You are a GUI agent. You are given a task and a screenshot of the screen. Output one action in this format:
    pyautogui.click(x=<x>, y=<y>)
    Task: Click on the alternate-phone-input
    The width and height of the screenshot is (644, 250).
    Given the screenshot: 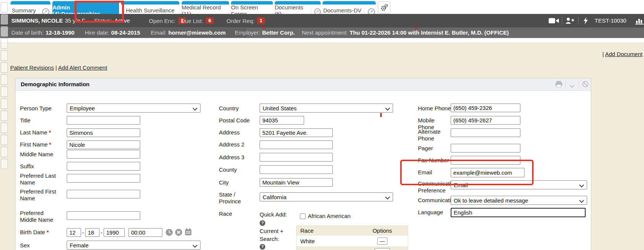 What is the action you would take?
    pyautogui.click(x=485, y=133)
    